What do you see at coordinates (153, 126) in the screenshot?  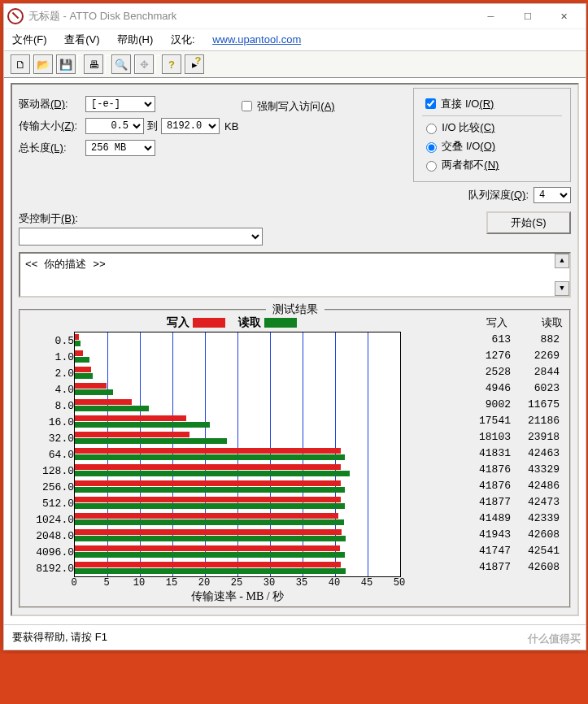 I see `label-to: 到` at bounding box center [153, 126].